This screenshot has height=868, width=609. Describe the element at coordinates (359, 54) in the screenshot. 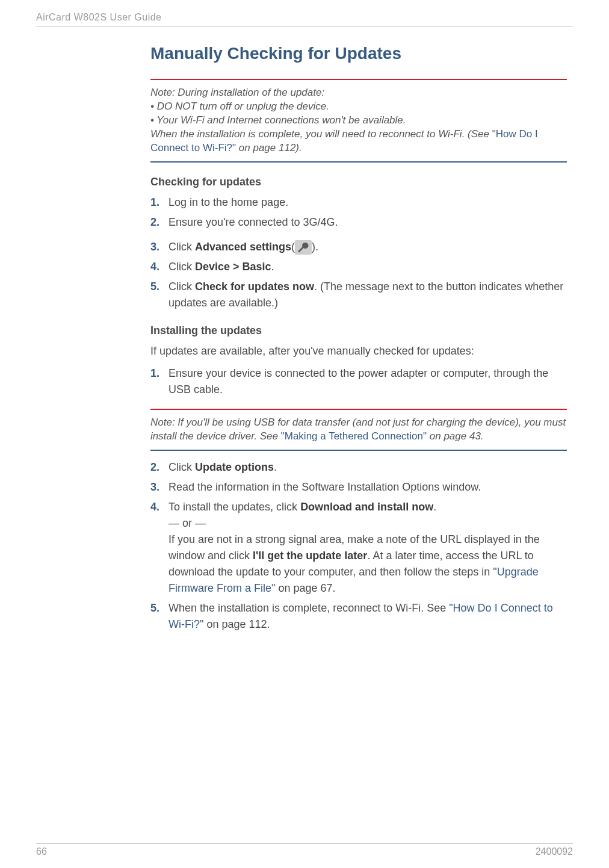

I see `section-title: Manually Checking for Updates` at that location.